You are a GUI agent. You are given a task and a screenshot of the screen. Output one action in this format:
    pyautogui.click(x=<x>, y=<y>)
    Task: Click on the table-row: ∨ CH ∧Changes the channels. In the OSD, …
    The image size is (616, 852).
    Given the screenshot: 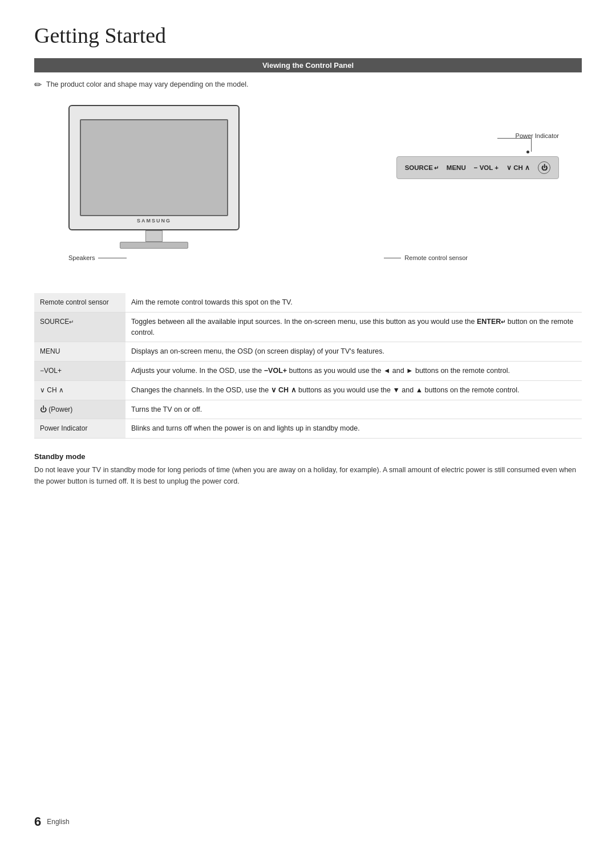 What is the action you would take?
    pyautogui.click(x=308, y=390)
    